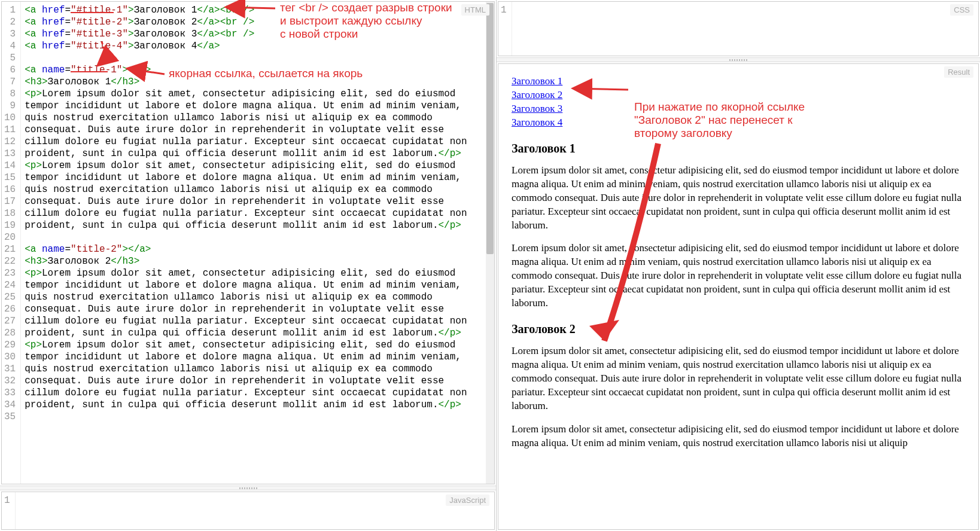 Image resolution: width=980 pixels, height=531 pixels. What do you see at coordinates (475, 10) in the screenshot?
I see `html-panel-label: HTML` at bounding box center [475, 10].